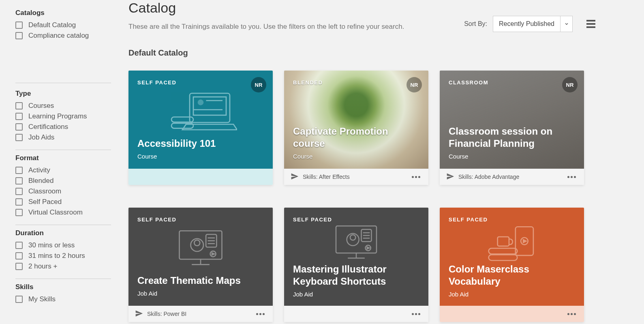  What do you see at coordinates (63, 187) in the screenshot?
I see `filter-format: Format Activity Blended Classroom Self P…` at bounding box center [63, 187].